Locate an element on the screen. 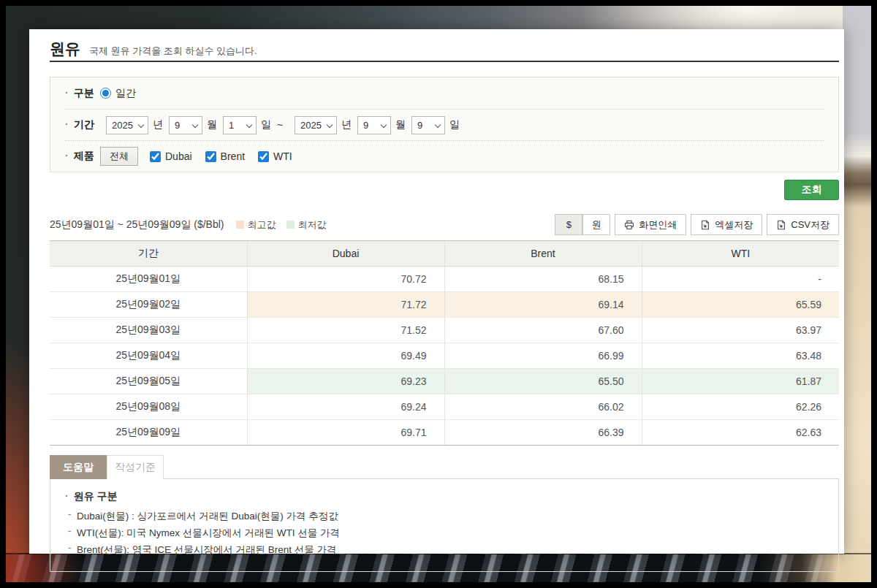 The width and height of the screenshot is (877, 588). save-file-icon is located at coordinates (705, 225).